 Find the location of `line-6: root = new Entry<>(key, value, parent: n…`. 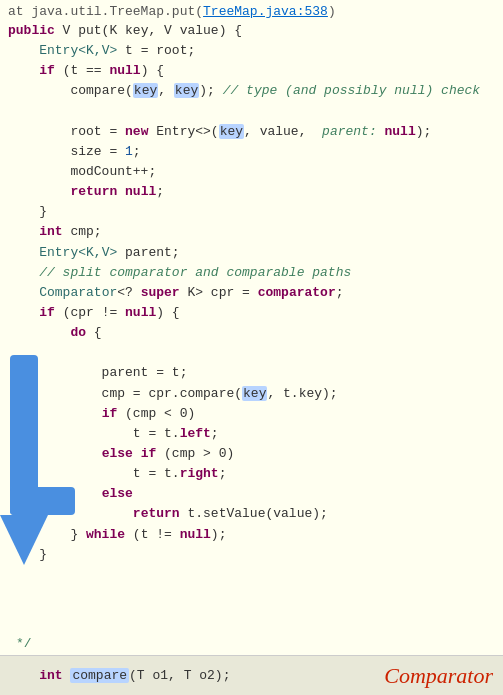

line-6: root = new Entry<>(key, value, parent: n… is located at coordinates (252, 132).